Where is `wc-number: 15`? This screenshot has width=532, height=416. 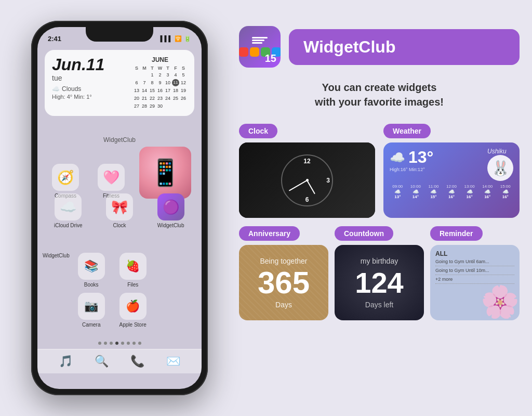 wc-number: 15 is located at coordinates (271, 58).